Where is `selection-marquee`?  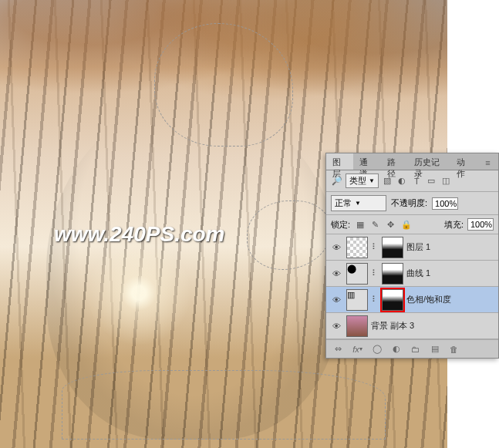 selection-marquee is located at coordinates (224, 405).